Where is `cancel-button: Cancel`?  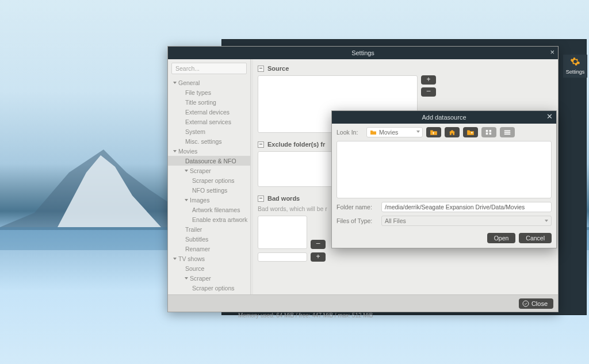
cancel-button: Cancel is located at coordinates (535, 238).